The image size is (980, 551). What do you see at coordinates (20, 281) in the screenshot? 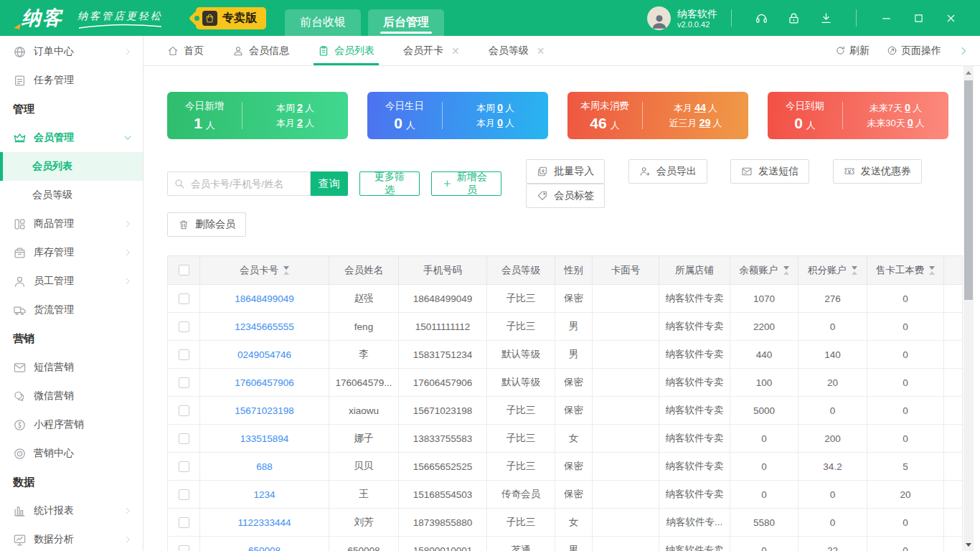
I see `person-icon` at bounding box center [20, 281].